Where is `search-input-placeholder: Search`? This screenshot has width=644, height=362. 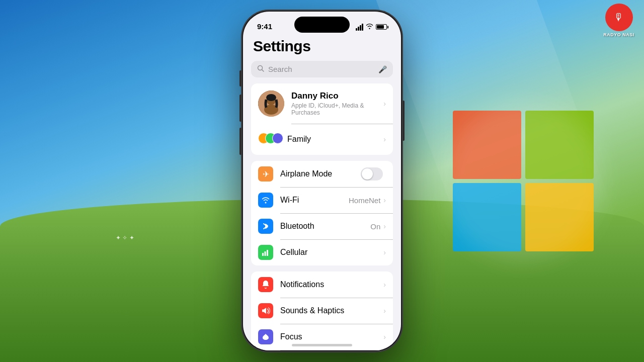 search-input-placeholder: Search is located at coordinates (321, 69).